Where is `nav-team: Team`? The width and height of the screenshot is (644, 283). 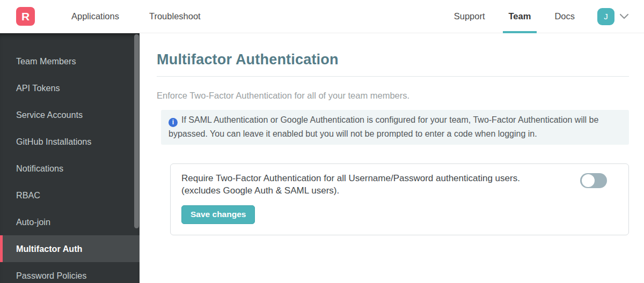 nav-team: Team is located at coordinates (520, 16).